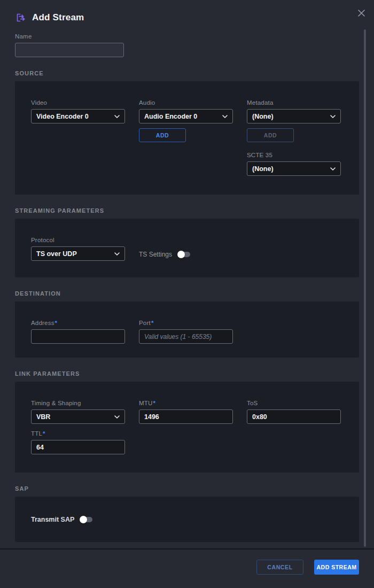  What do you see at coordinates (78, 117) in the screenshot?
I see `video-source-select: Video Encoder 0` at bounding box center [78, 117].